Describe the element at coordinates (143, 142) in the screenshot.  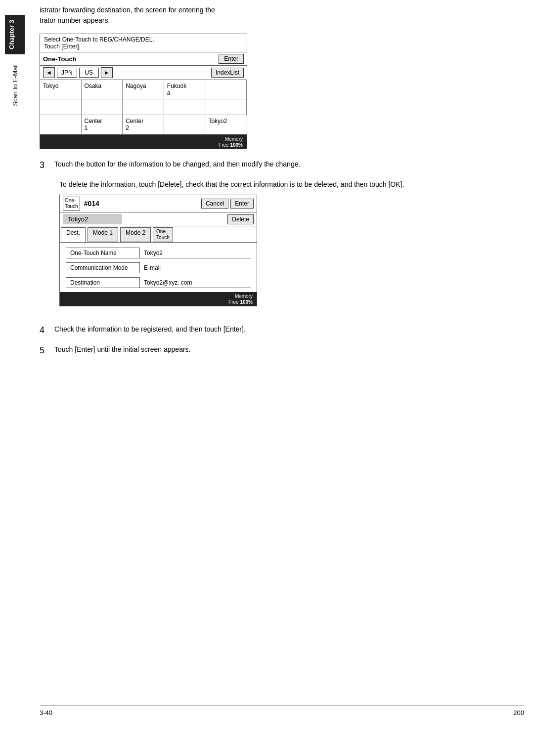
I see `panel1-footer: MemoryFree 100%` at that location.